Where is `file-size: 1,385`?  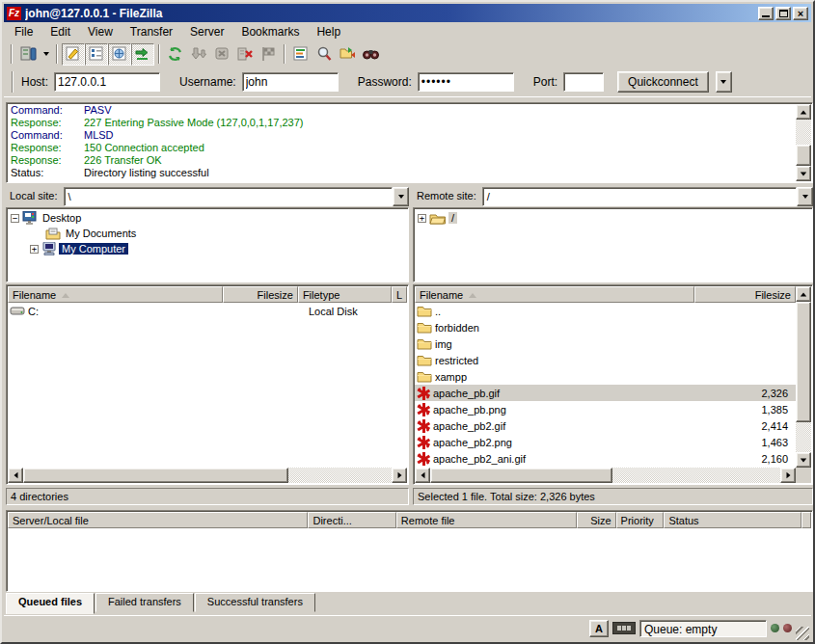 file-size: 1,385 is located at coordinates (745, 410).